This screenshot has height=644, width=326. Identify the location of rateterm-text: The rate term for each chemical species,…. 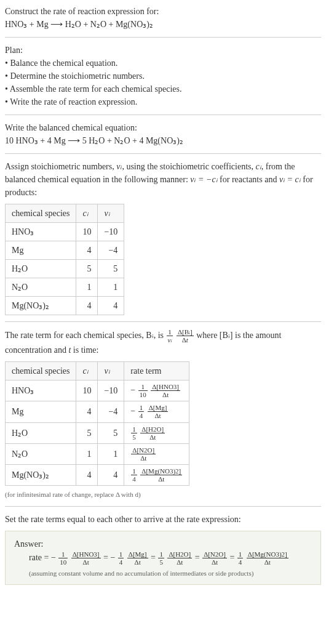
(163, 342).